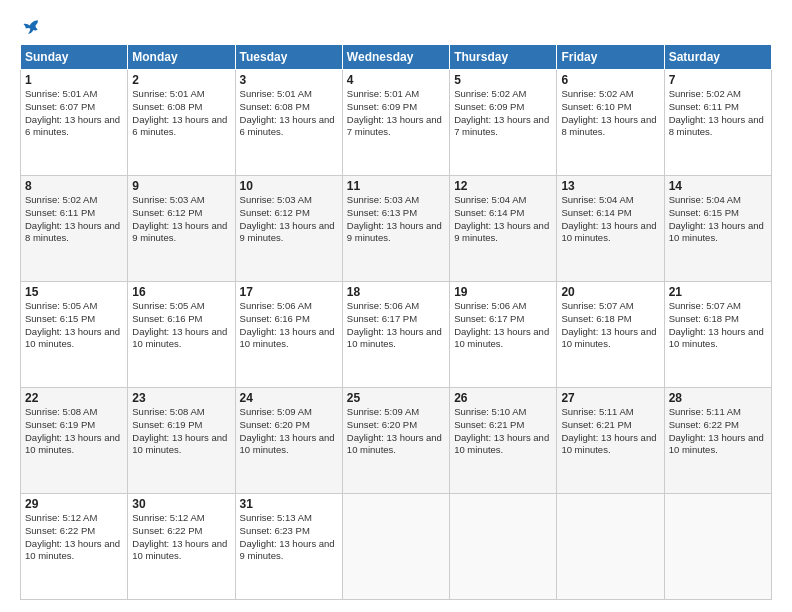 The width and height of the screenshot is (792, 612). Describe the element at coordinates (383, 200) in the screenshot. I see `sunrise-label: Sunrise: 5:03 AM` at that location.